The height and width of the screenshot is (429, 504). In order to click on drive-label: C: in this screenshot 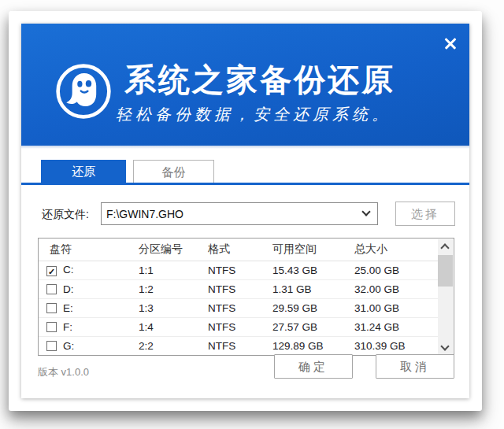, I will do `click(69, 269)`.